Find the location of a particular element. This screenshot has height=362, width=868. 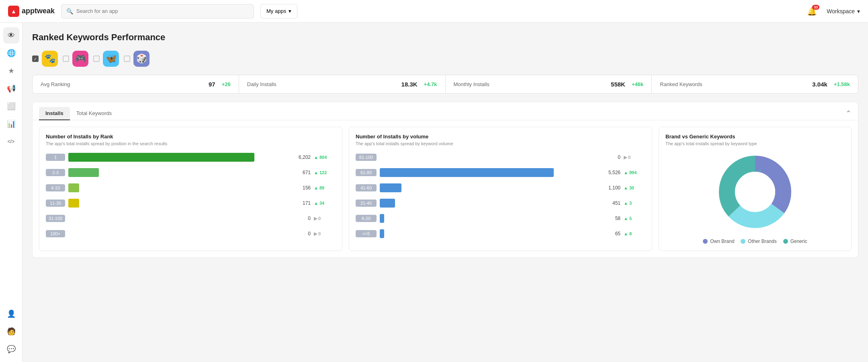

vol-bar-row-6: <=5 65 ▲ 8 is located at coordinates (501, 234).